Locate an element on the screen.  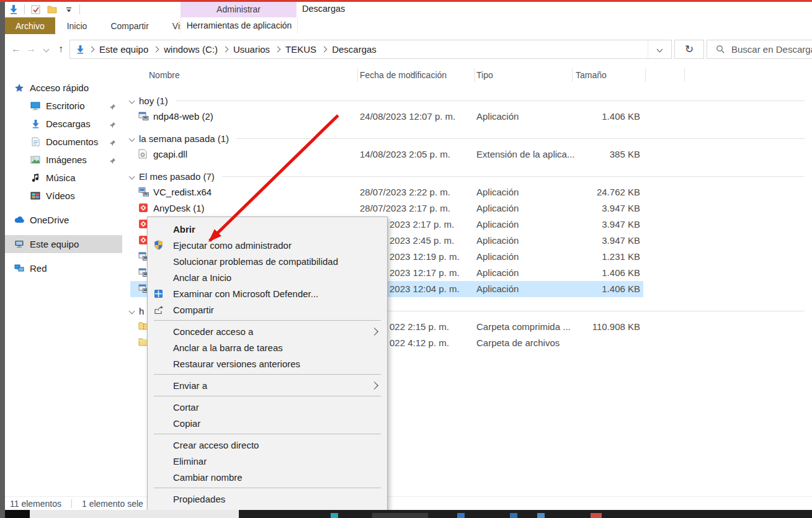
breadcrumb-item: TEKUS is located at coordinates (301, 50).